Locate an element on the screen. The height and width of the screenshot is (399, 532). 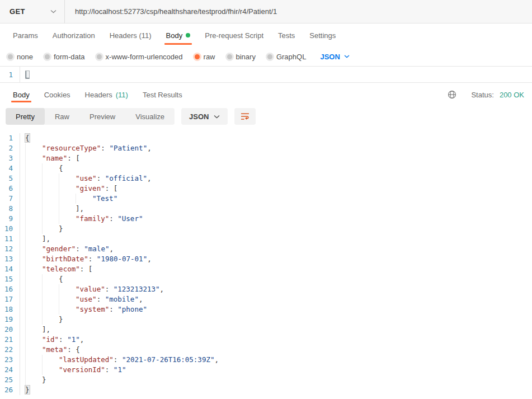
body-type-radio-x-www-form-urlencoded: x-www-form-urlencoded is located at coordinates (140, 57).